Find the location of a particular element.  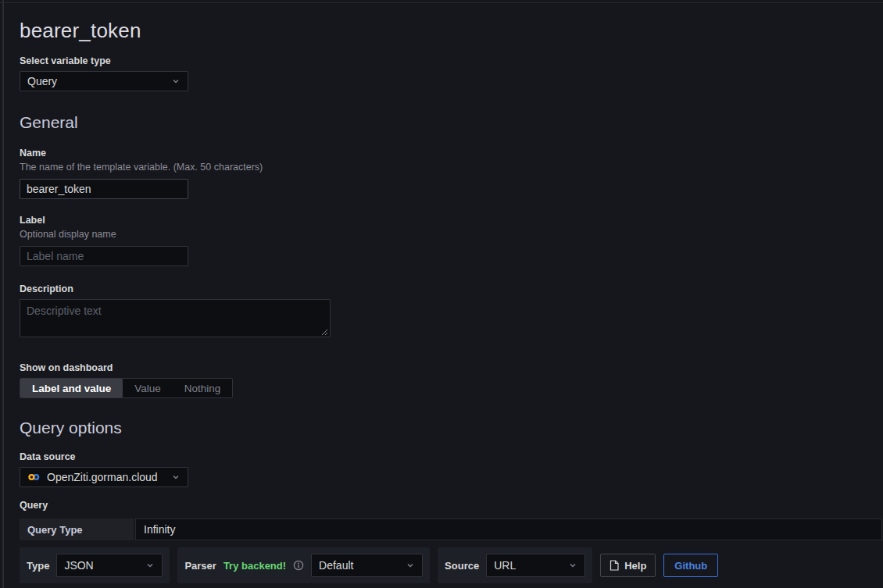

github-button: Github is located at coordinates (691, 565).